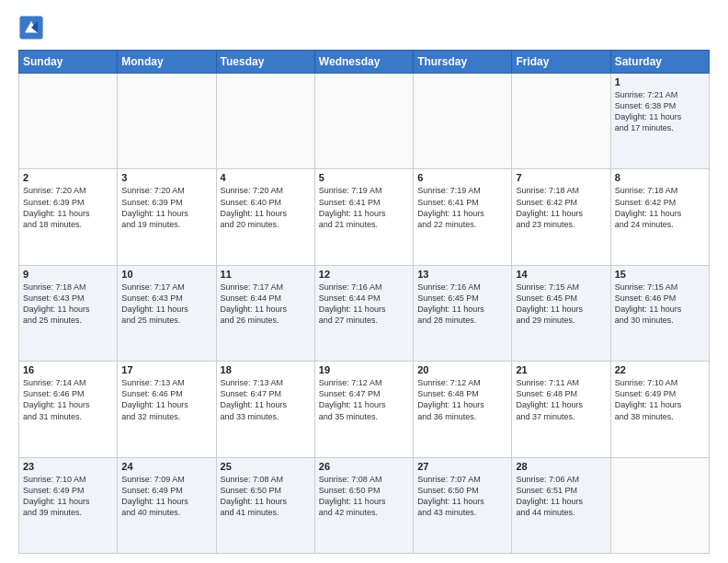 The height and width of the screenshot is (563, 728). I want to click on day-info: Sunrise: 7:12 AM Sunset: 6:48 PM Dayligh…, so click(462, 399).